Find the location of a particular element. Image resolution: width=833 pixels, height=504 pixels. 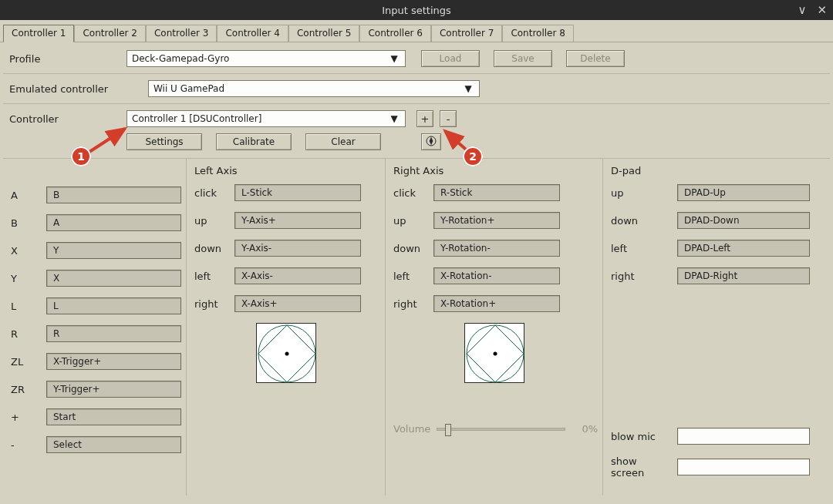

bind-minus: Select is located at coordinates (114, 445).